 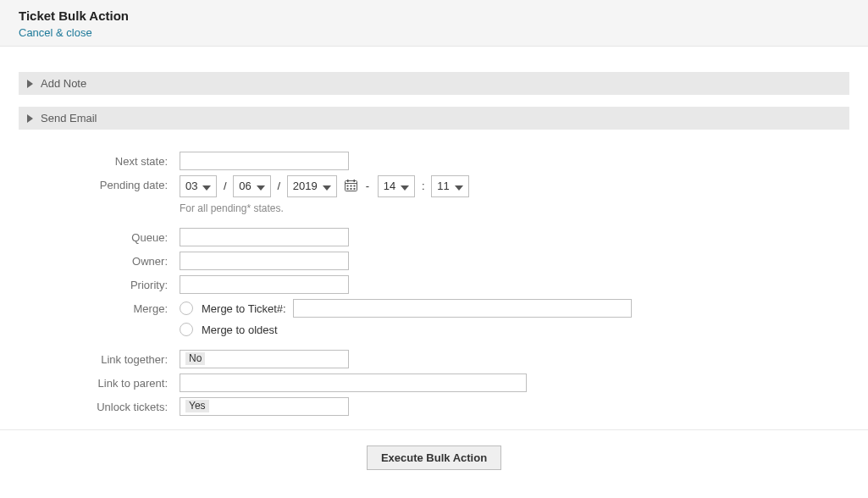 I want to click on merge-to-oldest-radio, so click(x=186, y=329).